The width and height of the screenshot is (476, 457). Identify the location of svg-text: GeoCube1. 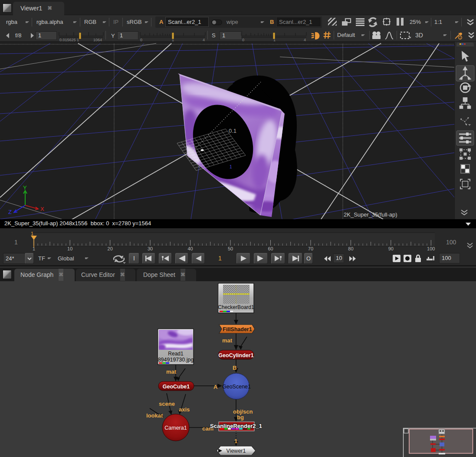
(176, 387).